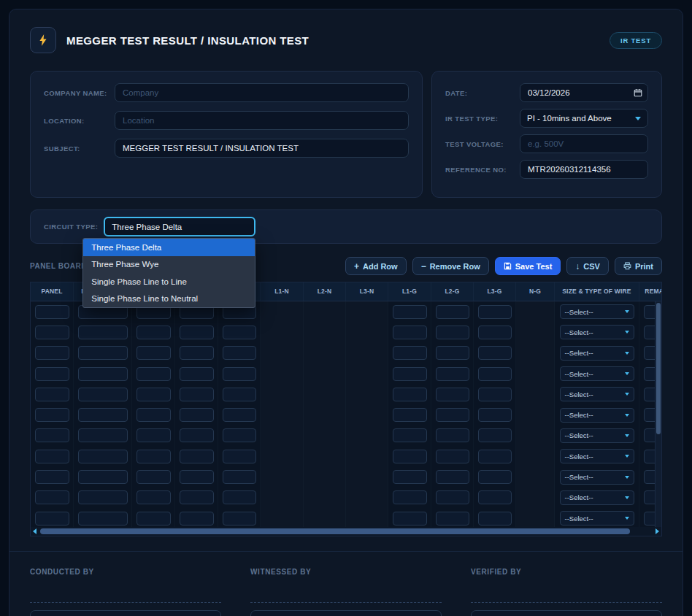 Image resolution: width=692 pixels, height=616 pixels. What do you see at coordinates (584, 169) in the screenshot?
I see `reference-no-input` at bounding box center [584, 169].